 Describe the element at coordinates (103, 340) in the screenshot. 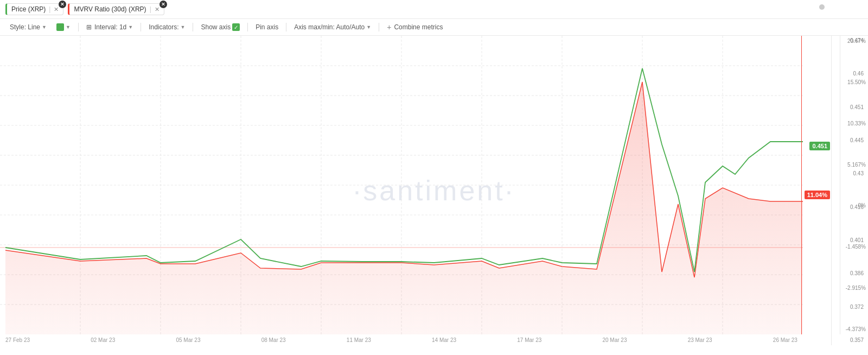

I see `x-label-1: 02 Mar 23` at that location.